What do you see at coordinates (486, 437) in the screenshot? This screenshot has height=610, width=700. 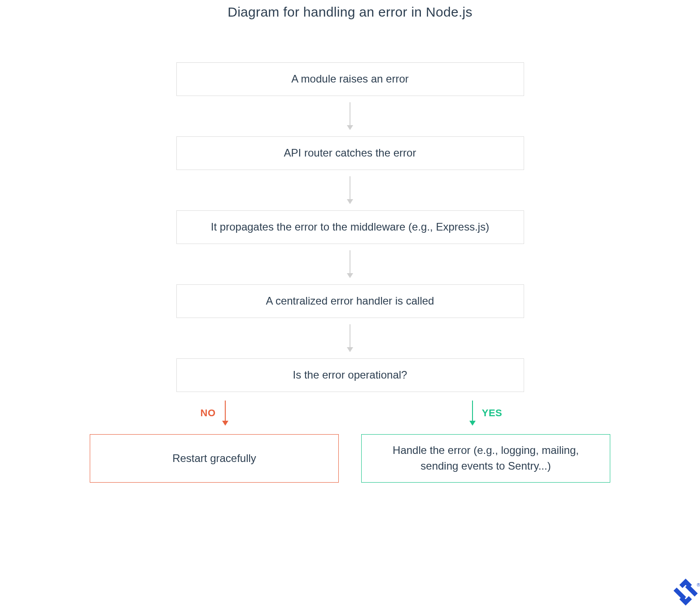 I see `branch-yes: YES Handle the error (e.g., logging, mai…` at bounding box center [486, 437].